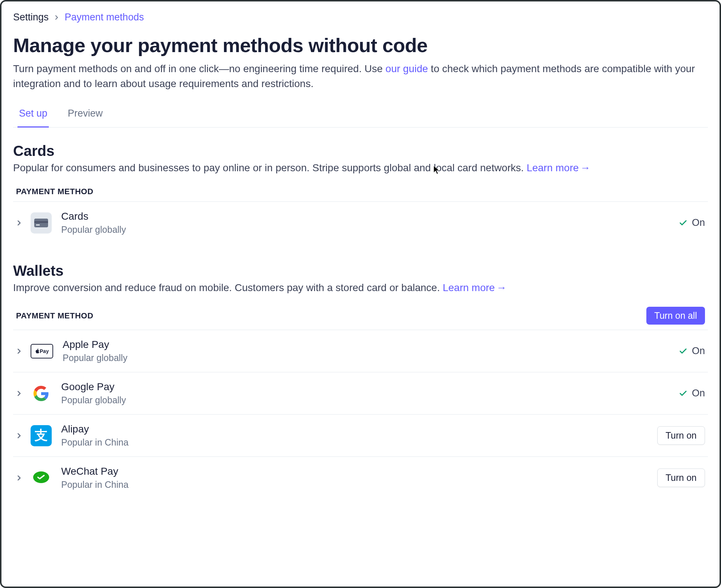 Image resolution: width=721 pixels, height=588 pixels. What do you see at coordinates (360, 168) in the screenshot?
I see `section-subtitle-cards: Popular for consumers and businesses to …` at bounding box center [360, 168].